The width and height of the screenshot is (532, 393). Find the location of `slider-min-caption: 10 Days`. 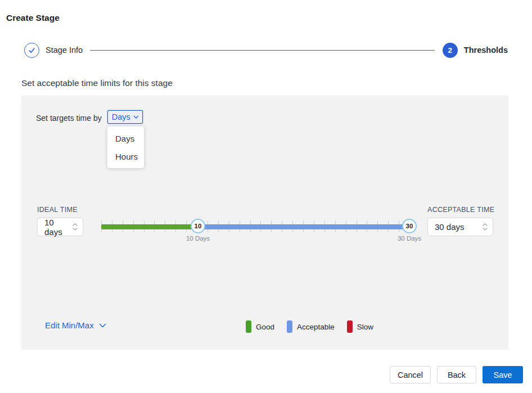

slider-min-caption: 10 Days is located at coordinates (198, 238).